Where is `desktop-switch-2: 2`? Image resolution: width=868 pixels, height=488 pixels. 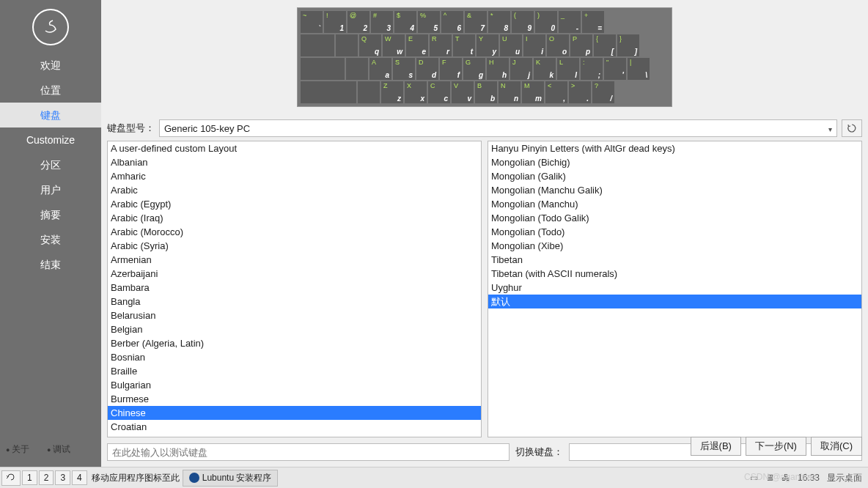
desktop-switch-2: 2 is located at coordinates (47, 478).